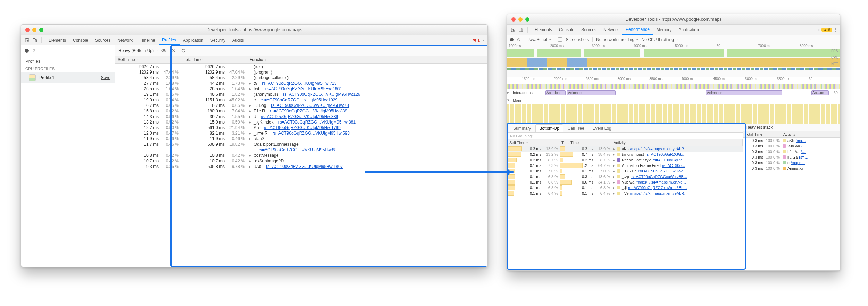 This screenshot has width=868, height=306. Describe the element at coordinates (138, 51) in the screenshot. I see `view-mode-select: Heavy (Bottom Up)` at that location.